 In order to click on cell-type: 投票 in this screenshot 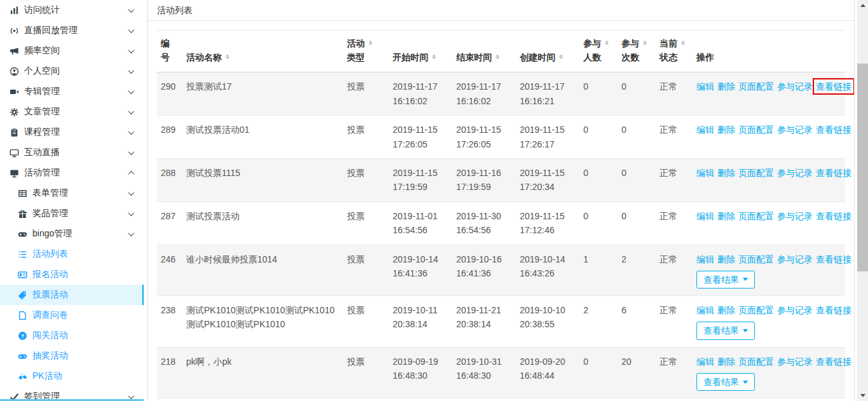, I will do `click(366, 372)`.